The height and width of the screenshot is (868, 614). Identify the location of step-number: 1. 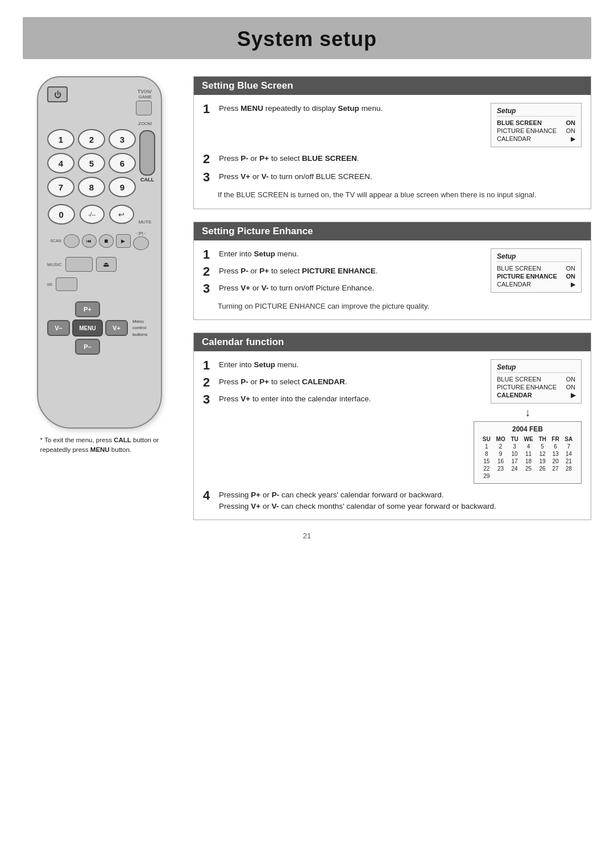
(208, 109).